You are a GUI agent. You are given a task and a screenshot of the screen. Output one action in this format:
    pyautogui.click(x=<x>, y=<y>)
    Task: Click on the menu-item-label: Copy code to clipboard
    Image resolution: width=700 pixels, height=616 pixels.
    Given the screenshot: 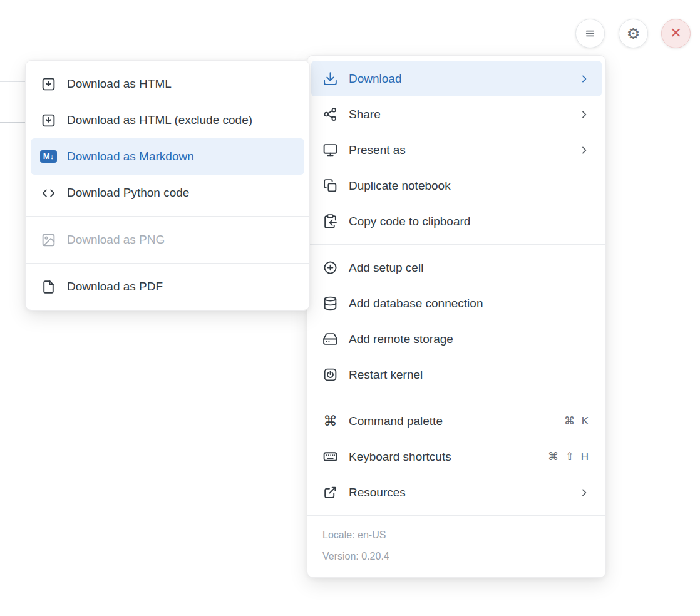 What is the action you would take?
    pyautogui.click(x=470, y=222)
    